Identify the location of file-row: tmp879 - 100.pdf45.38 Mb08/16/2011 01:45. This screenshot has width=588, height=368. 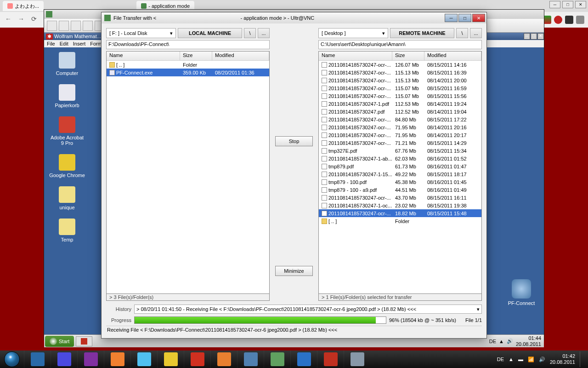
(400, 182).